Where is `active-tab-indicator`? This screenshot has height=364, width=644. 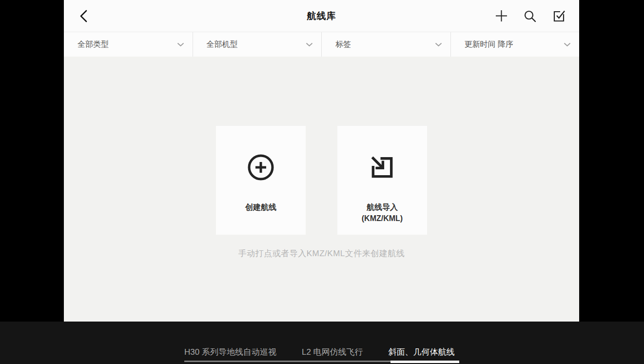 active-tab-indicator is located at coordinates (425, 362).